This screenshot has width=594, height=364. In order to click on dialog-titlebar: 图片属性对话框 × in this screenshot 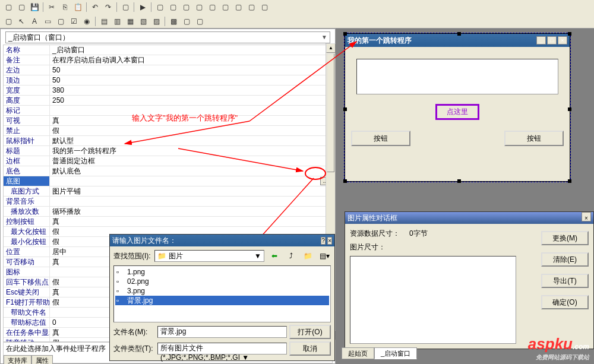, I will do `click(469, 218)`.